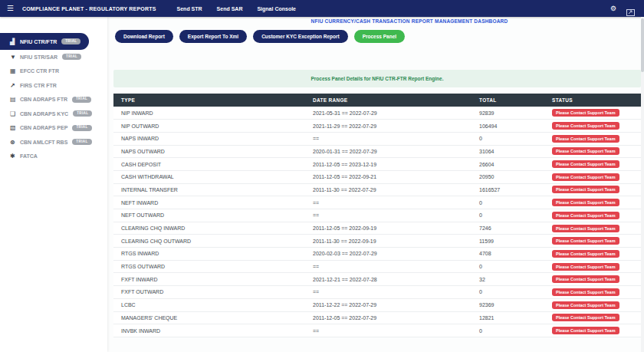 This screenshot has height=352, width=644. Describe the element at coordinates (209, 241) in the screenshot. I see `cell-type: CLEARING CHQ OUTWARD` at that location.